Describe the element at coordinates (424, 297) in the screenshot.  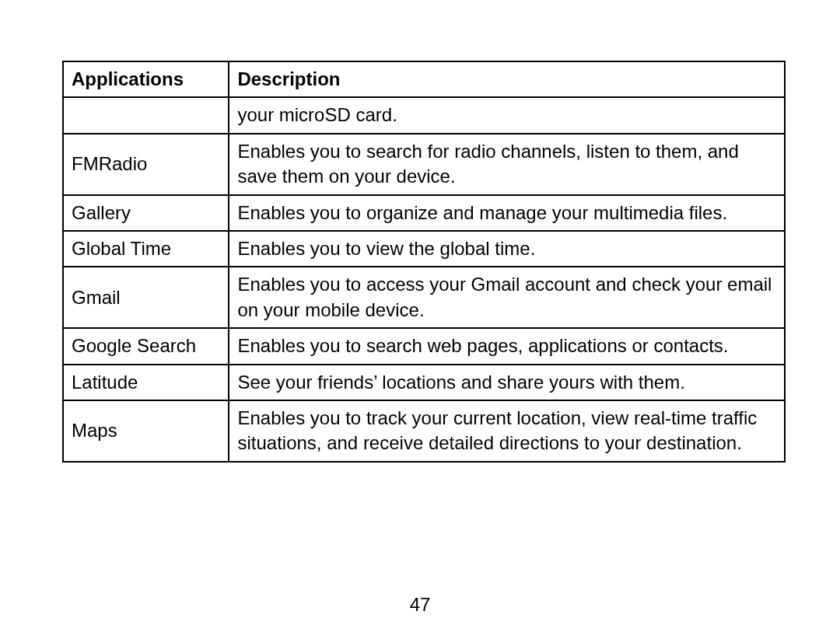
I see `table-row: Gmail Enables you to access your Gmail a…` at that location.